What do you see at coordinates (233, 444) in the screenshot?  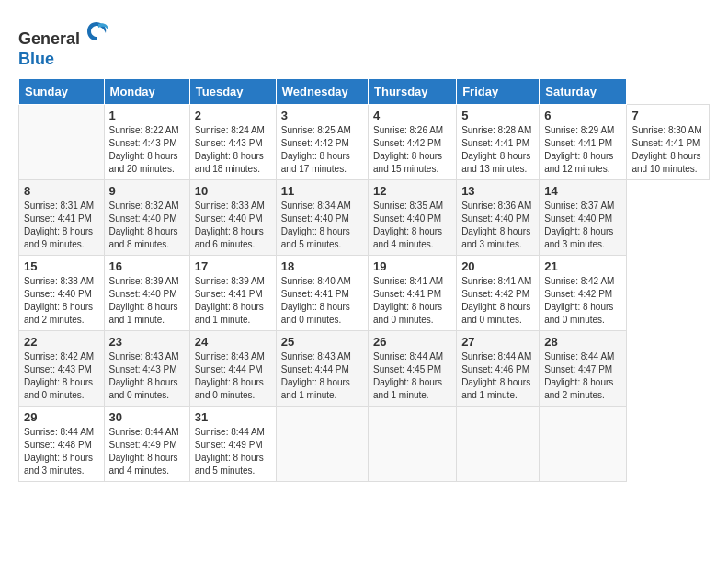 I see `calendar-day-cell: 31Sunrise: 8:44 AMSunset: 4:49 PMDayligh…` at bounding box center [233, 444].